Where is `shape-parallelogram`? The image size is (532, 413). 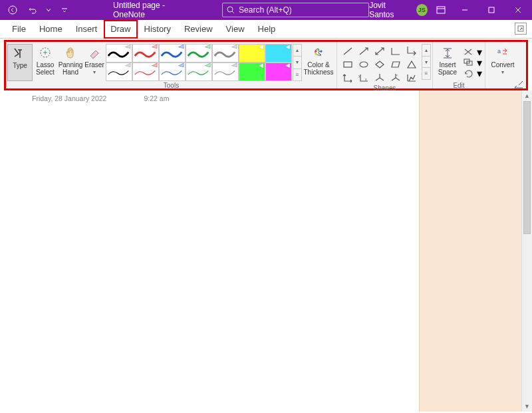
shape-parallelogram is located at coordinates (396, 65).